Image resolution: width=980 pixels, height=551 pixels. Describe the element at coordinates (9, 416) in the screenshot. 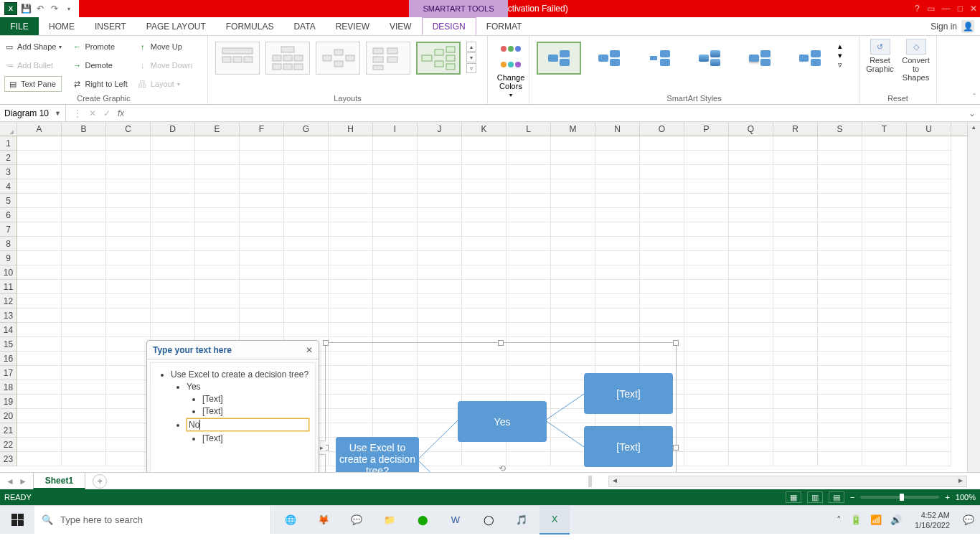

I see `row-header: 20` at that location.